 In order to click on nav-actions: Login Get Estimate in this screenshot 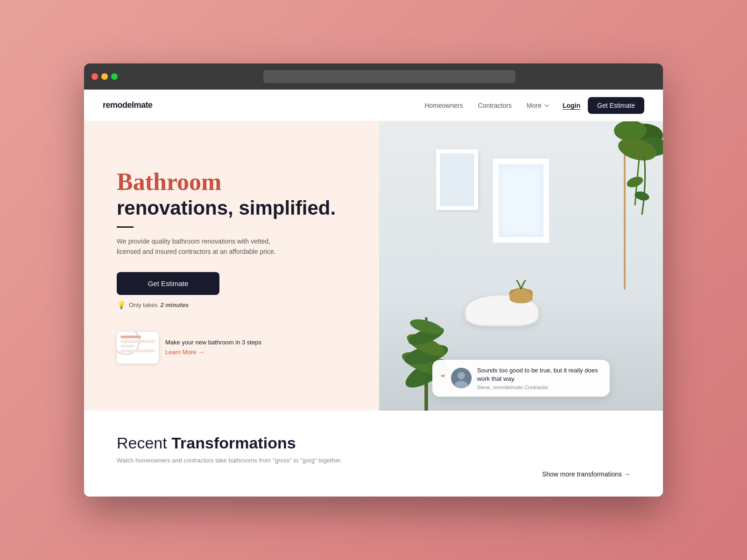, I will do `click(603, 105)`.